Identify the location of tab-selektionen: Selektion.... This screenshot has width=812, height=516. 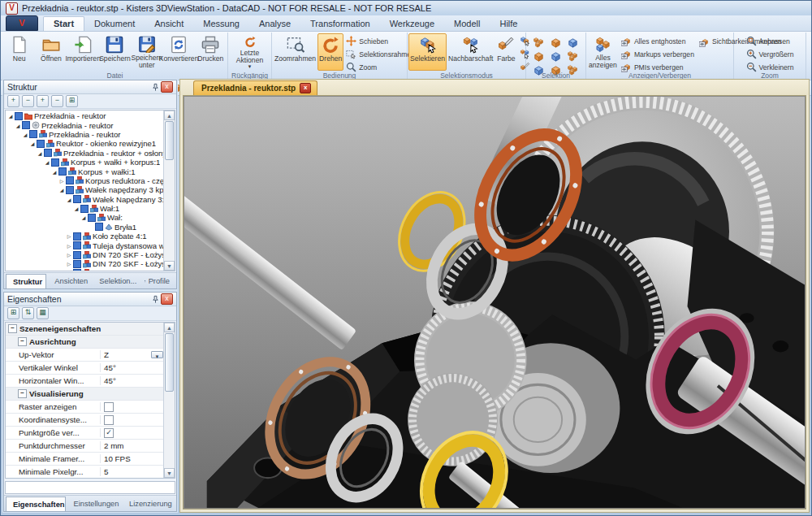
(115, 281).